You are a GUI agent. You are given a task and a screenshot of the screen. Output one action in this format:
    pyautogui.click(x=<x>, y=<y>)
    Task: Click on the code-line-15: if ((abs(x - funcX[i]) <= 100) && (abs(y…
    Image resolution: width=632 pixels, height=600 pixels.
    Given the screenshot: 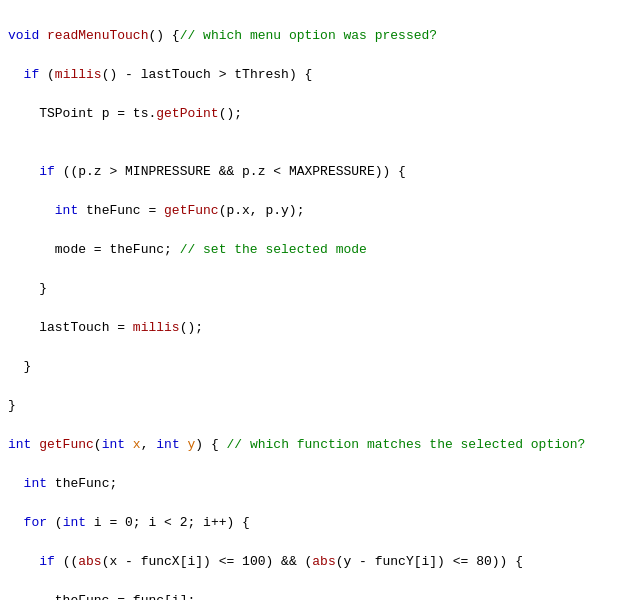 What is the action you would take?
    pyautogui.click(x=316, y=562)
    